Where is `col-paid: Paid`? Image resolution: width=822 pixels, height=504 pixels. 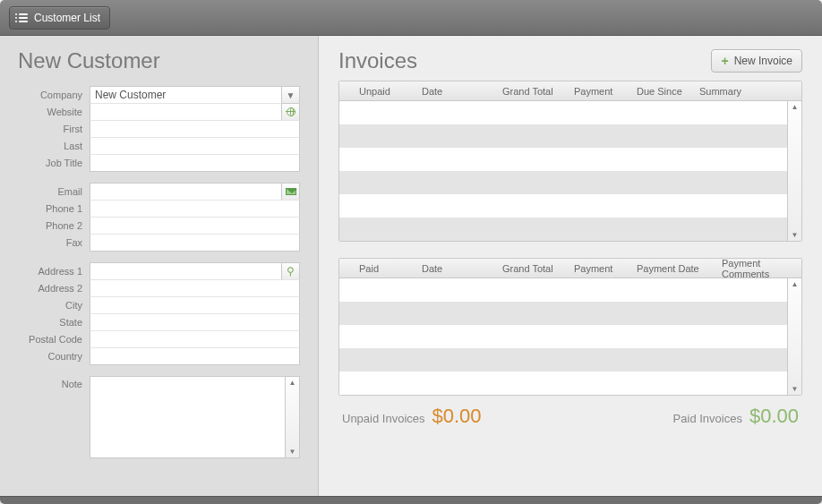
col-paid: Paid is located at coordinates (387, 269).